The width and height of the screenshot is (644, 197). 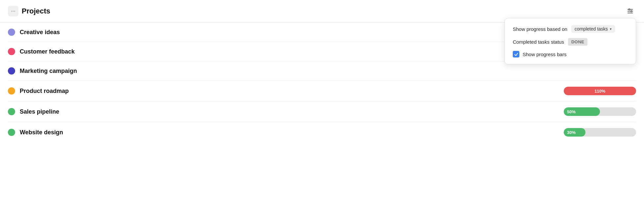 What do you see at coordinates (12, 32) in the screenshot?
I see `project-dot-creative-ideas` at bounding box center [12, 32].